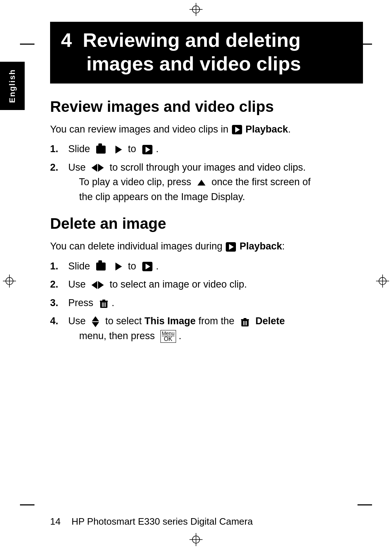 This screenshot has width=392, height=549. What do you see at coordinates (231, 247) in the screenshot?
I see `playback-icon-delete-intro` at bounding box center [231, 247].